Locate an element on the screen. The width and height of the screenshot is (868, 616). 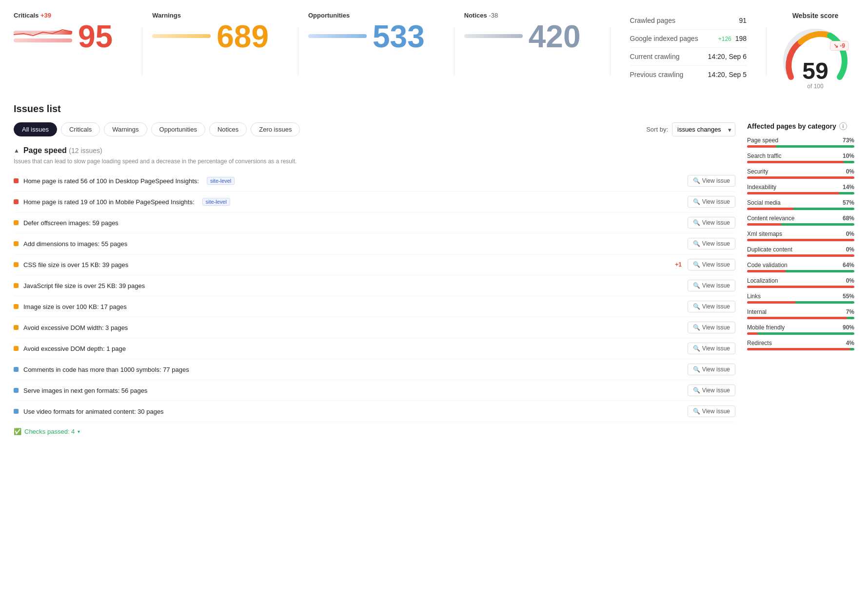
category-row-0: Page speed 73% is located at coordinates (801, 142).